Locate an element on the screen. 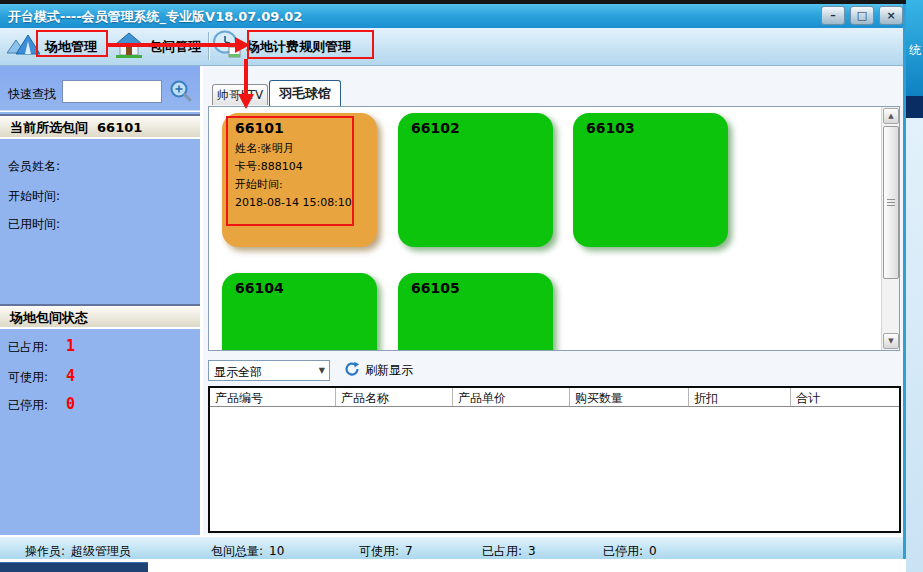 This screenshot has height=572, width=923. room-id: 66103 is located at coordinates (610, 128).